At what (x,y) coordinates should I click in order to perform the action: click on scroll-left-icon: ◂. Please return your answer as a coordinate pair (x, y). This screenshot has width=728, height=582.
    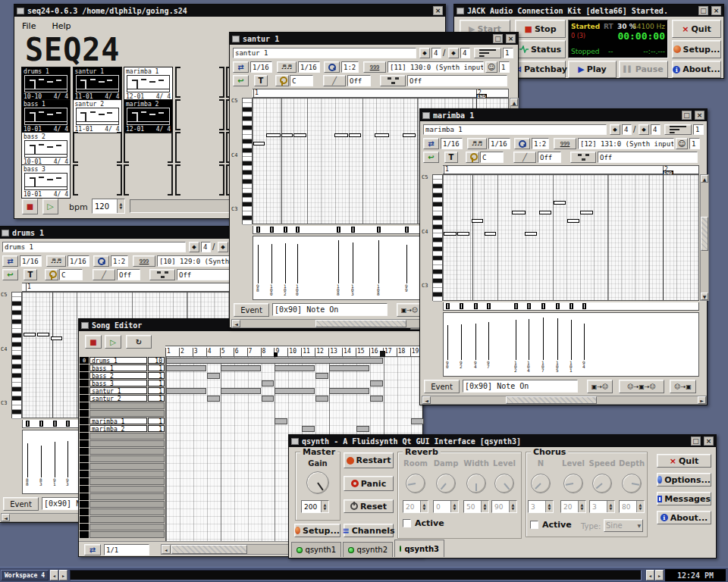
    Looking at the image, I should click on (166, 549).